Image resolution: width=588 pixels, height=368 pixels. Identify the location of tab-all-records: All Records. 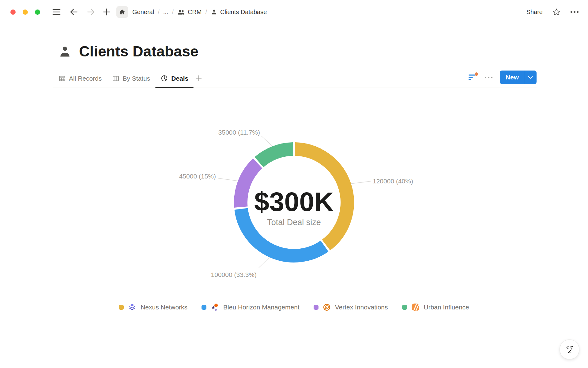
(80, 81).